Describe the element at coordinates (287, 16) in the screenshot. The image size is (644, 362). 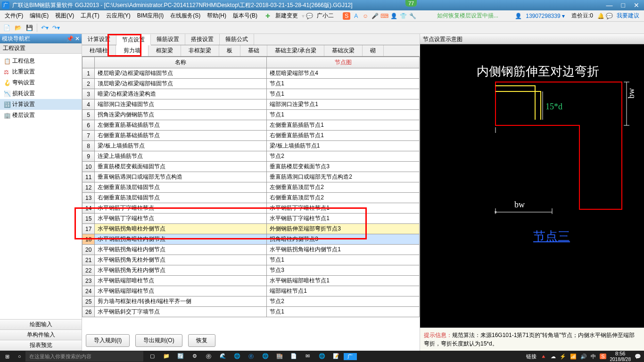
I see `new-change-button: 新建变更` at that location.